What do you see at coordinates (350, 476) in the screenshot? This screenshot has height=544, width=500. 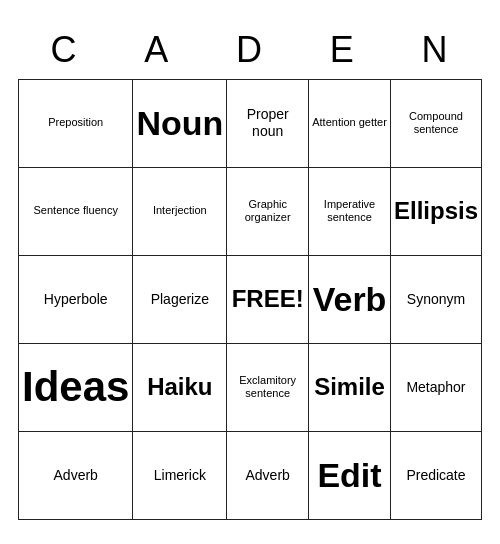 I see `bingo-cell: Edit` at bounding box center [350, 476].